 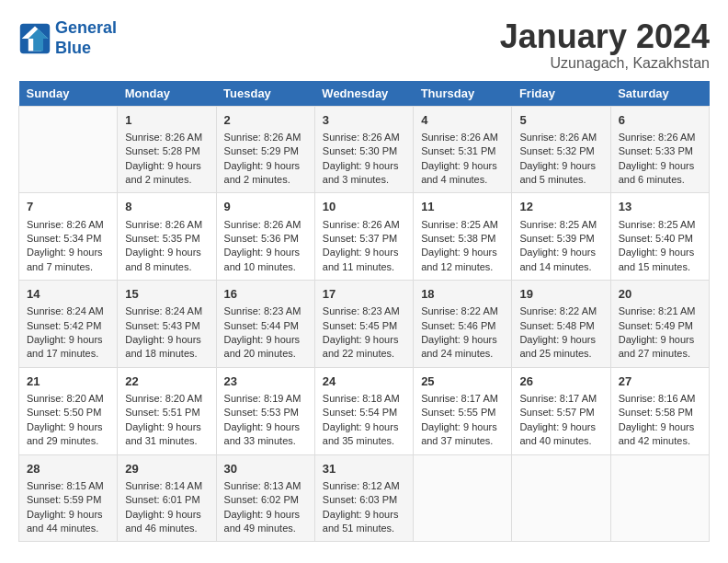 I want to click on day-number: 11, so click(x=462, y=207).